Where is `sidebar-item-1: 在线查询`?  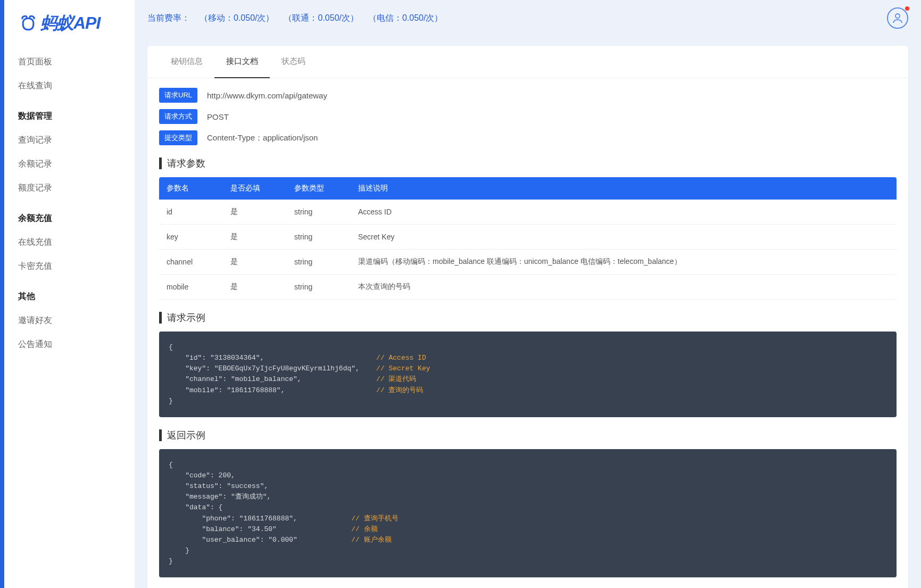 sidebar-item-1: 在线查询 is located at coordinates (69, 86).